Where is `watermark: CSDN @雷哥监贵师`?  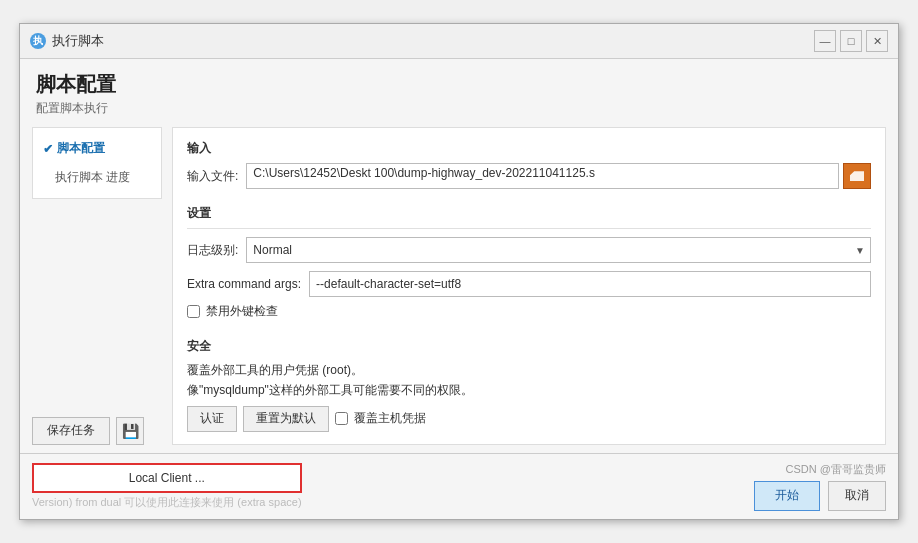 watermark: CSDN @雷哥监贵师 is located at coordinates (836, 470).